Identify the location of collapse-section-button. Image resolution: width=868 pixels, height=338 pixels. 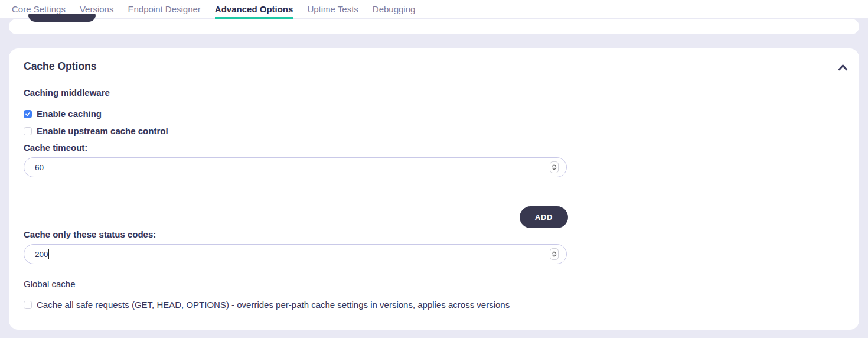
(843, 67).